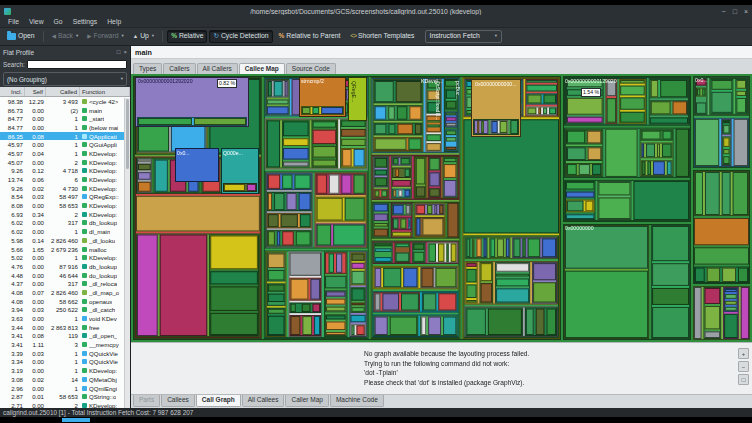 This screenshot has width=752, height=423. Describe the element at coordinates (744, 354) in the screenshot. I see `zoom-in-button: +` at that location.